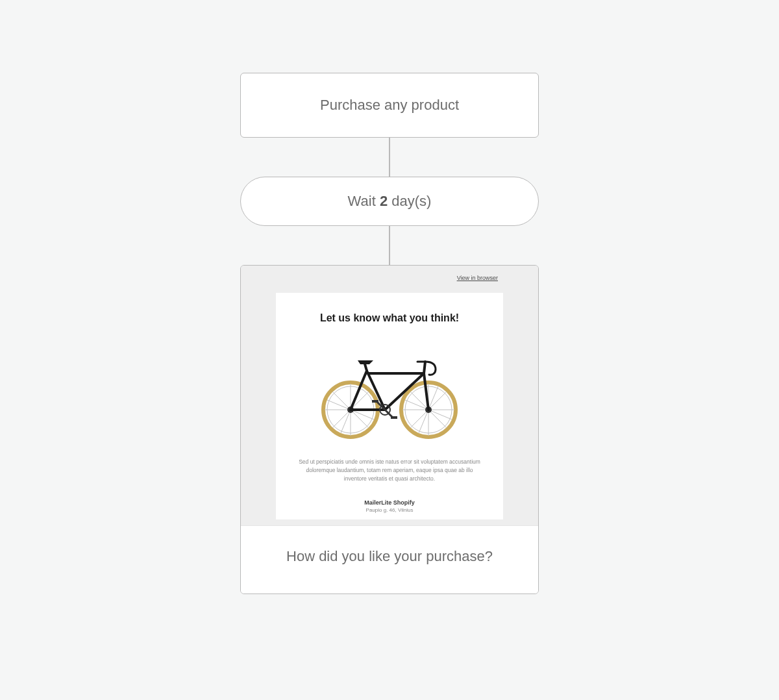  Describe the element at coordinates (390, 503) in the screenshot. I see `email-footer-name: MailerLite Shopify` at that location.